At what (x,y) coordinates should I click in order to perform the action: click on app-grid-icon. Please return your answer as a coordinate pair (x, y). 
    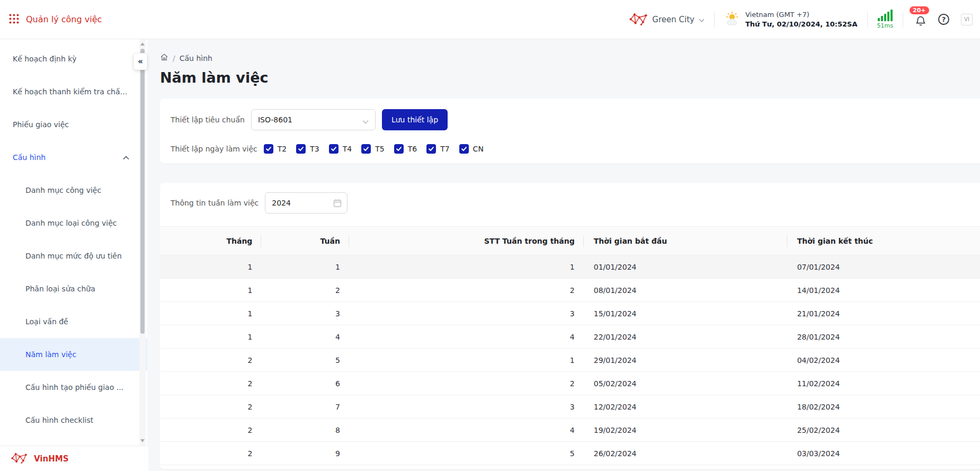
    Looking at the image, I should click on (14, 20).